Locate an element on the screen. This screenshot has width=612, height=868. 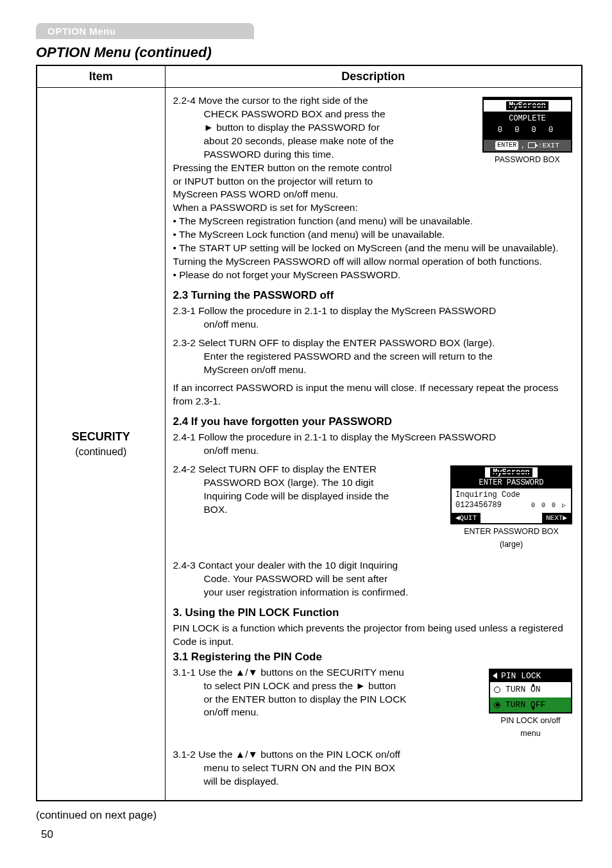
inq-caption-2: (large) is located at coordinates (511, 545).